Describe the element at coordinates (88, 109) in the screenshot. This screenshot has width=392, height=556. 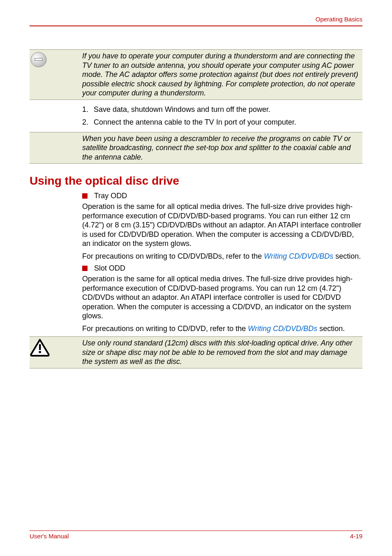
I see `list-number: 1.` at that location.